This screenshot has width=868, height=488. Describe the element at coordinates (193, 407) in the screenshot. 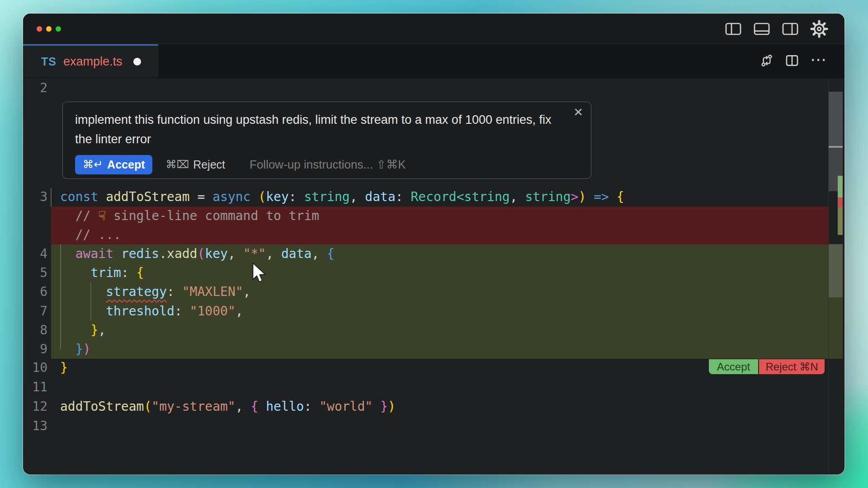

I see `code-token: "my-stream"` at that location.